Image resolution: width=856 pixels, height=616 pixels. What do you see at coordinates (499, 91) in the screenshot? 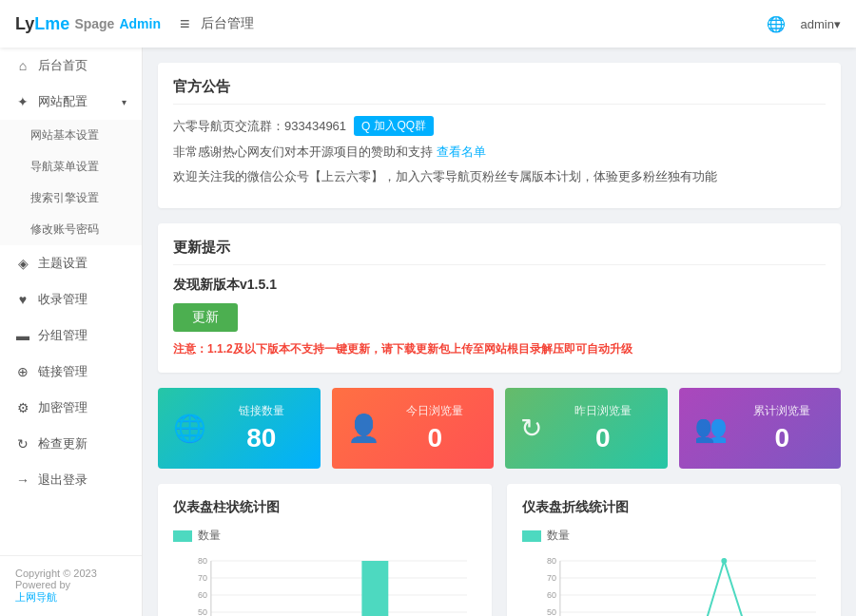
I see `announcement-title: 官方公告` at bounding box center [499, 91].